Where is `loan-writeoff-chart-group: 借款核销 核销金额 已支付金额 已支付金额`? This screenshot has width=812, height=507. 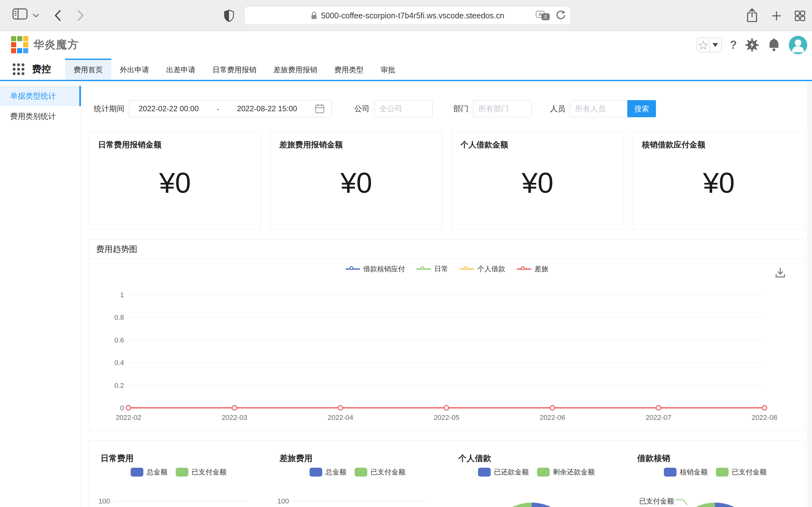
loan-writeoff-chart-group: 借款核销 核销金额 已支付金额 已支付金额 is located at coordinates (715, 474).